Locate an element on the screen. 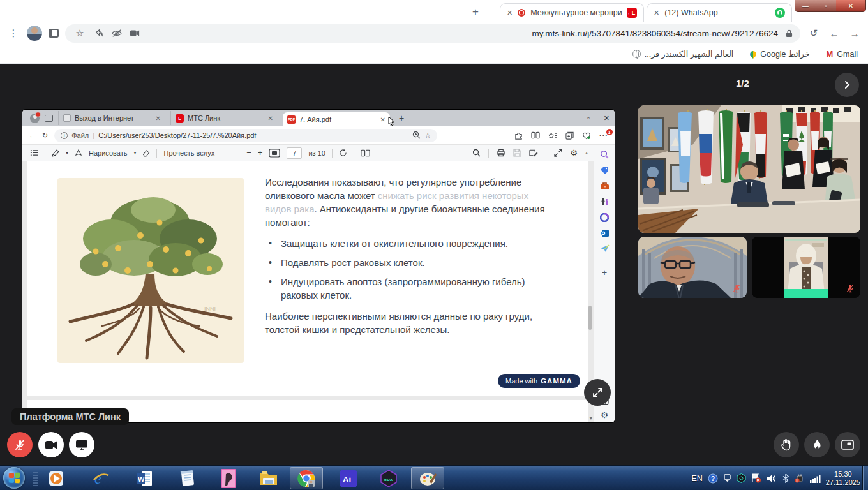 The width and height of the screenshot is (868, 490). new-tab-button: + is located at coordinates (475, 12).